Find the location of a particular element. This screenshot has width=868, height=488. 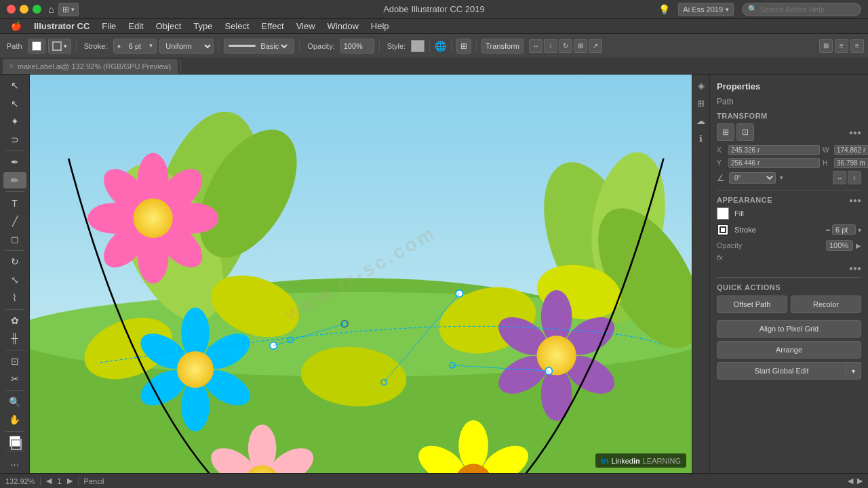

nav-next-button: ▶ is located at coordinates (70, 481).